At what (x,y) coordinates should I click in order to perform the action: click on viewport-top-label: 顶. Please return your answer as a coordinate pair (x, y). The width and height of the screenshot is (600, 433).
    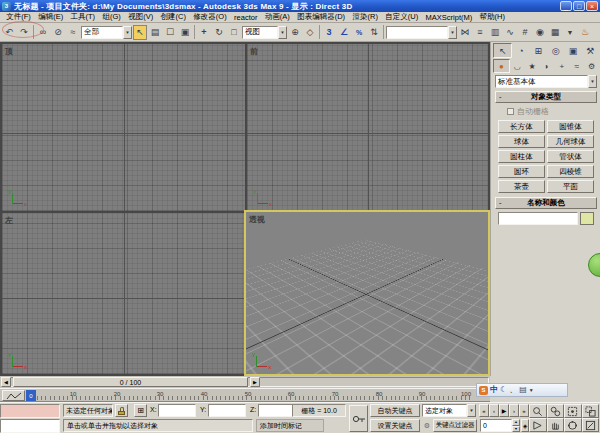
    Looking at the image, I should click on (9, 52).